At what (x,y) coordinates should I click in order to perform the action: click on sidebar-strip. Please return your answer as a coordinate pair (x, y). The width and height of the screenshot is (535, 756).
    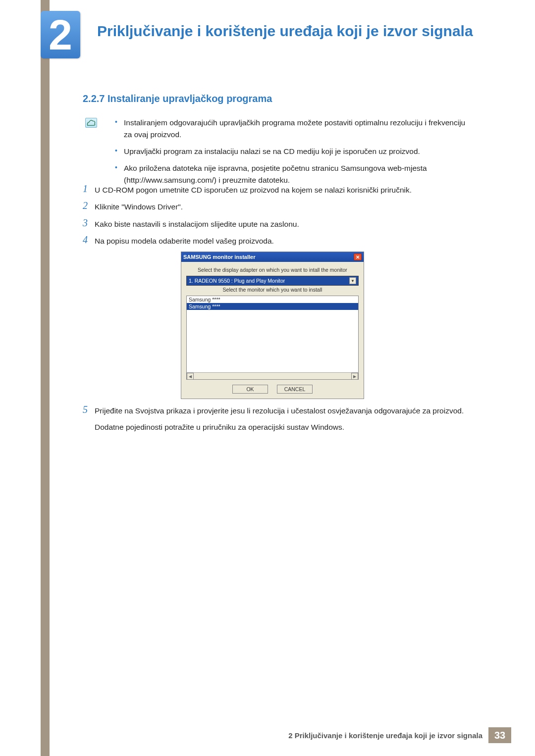
    Looking at the image, I should click on (45, 378).